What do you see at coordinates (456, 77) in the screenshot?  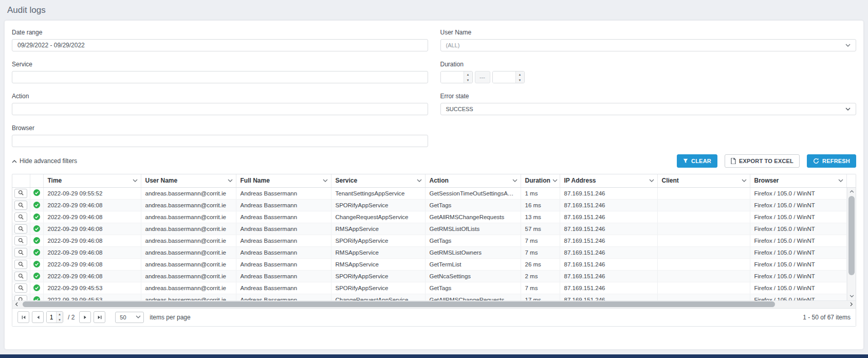 I see `duration-min-box: ▲ ▼` at bounding box center [456, 77].